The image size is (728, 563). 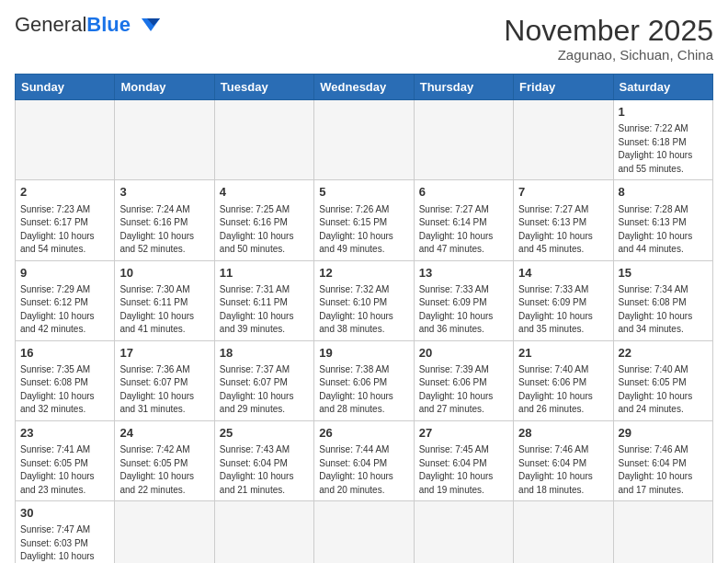 I want to click on location: Zagunao, Sichuan, China, so click(x=609, y=55).